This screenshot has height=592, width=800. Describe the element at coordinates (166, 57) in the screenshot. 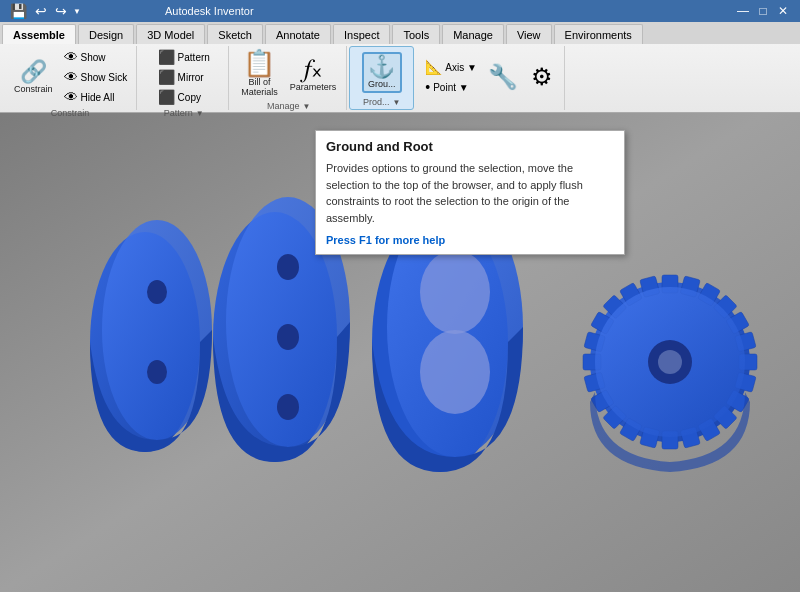

I see `pattern-icon: ⬛` at that location.